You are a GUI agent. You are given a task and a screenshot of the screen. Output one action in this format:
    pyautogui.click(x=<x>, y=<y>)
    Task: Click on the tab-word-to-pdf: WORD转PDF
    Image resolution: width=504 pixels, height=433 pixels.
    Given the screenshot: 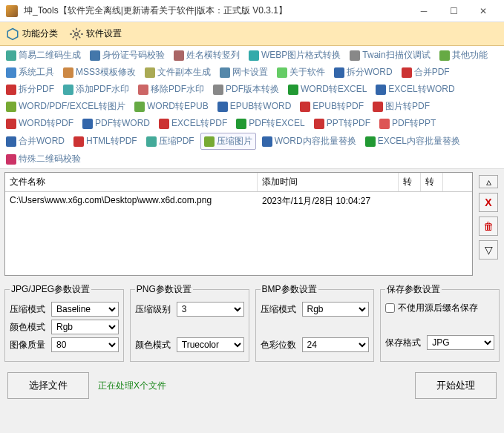 What is the action you would take?
    pyautogui.click(x=40, y=123)
    